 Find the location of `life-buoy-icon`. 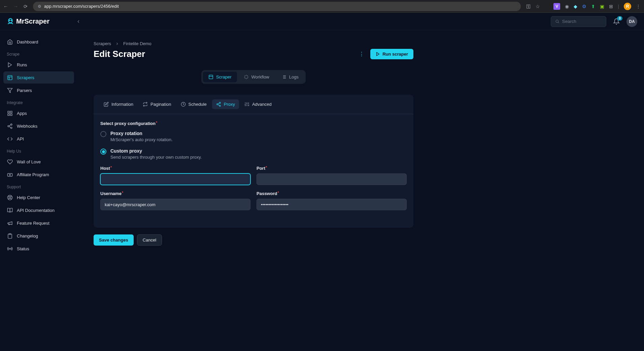

life-buoy-icon is located at coordinates (10, 197).